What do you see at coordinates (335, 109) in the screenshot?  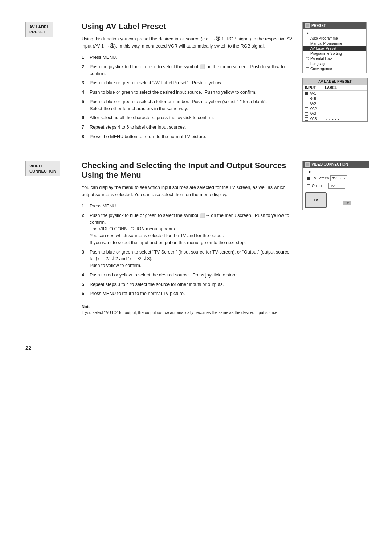 I see `av-label-row-yc2: YC2 - - - - -` at bounding box center [335, 109].